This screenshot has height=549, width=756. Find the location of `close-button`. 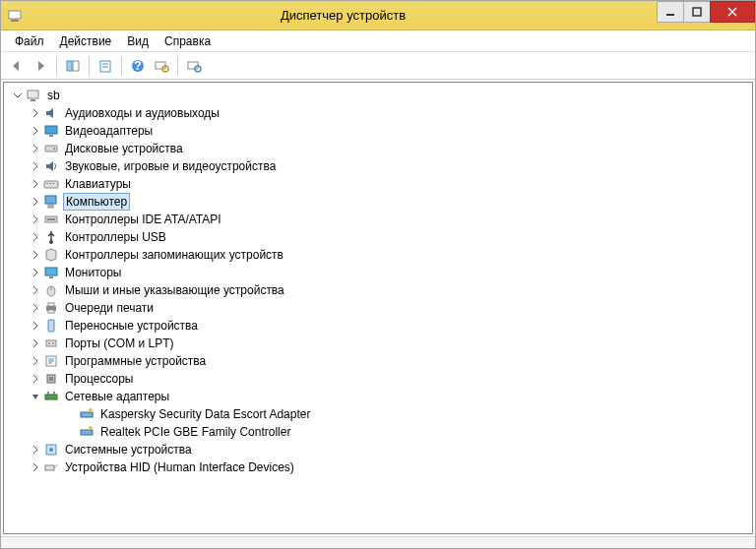

close-button is located at coordinates (732, 12).